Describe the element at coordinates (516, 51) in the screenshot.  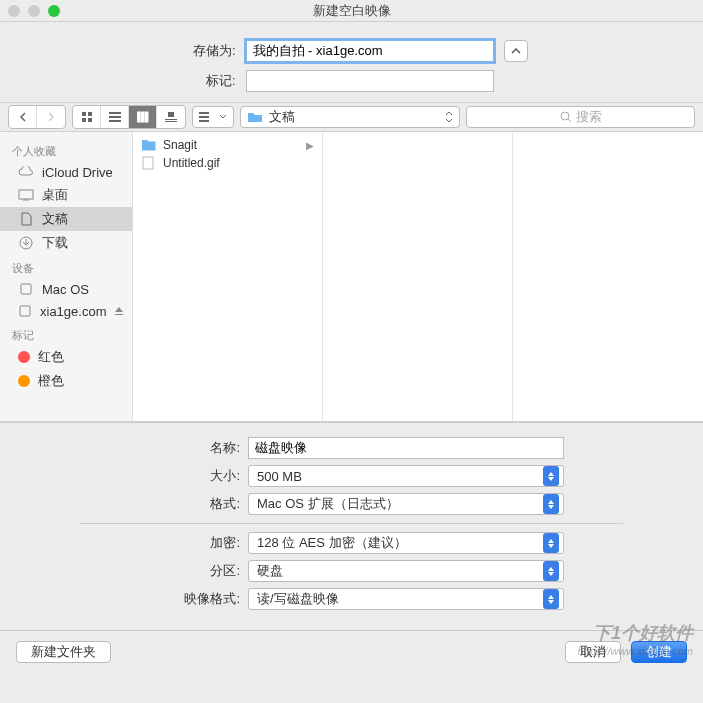
I see `expand-button` at that location.